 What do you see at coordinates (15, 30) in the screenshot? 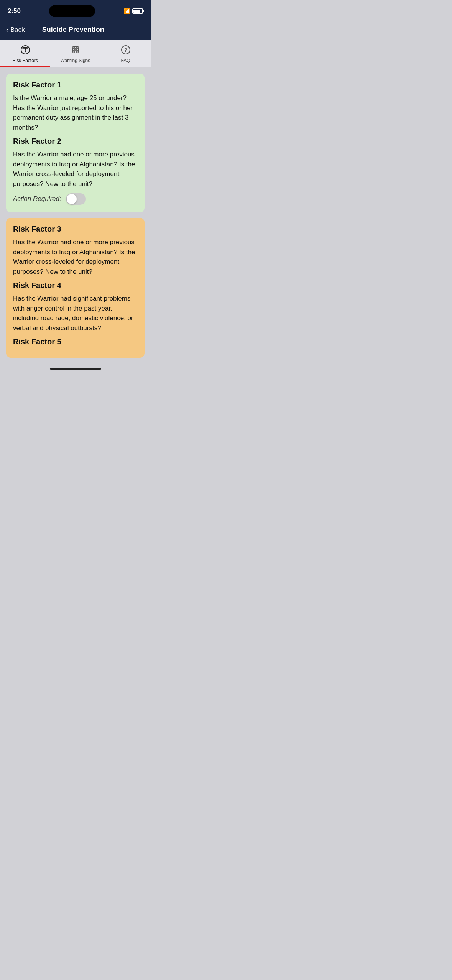
I see `back-button: ‹ Back` at bounding box center [15, 30].